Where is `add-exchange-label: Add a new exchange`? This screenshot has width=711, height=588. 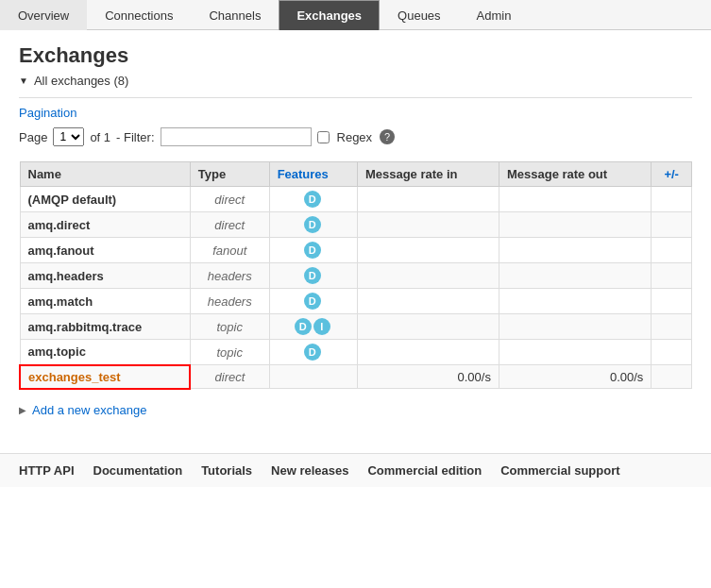
add-exchange-label: Add a new exchange is located at coordinates (89, 410).